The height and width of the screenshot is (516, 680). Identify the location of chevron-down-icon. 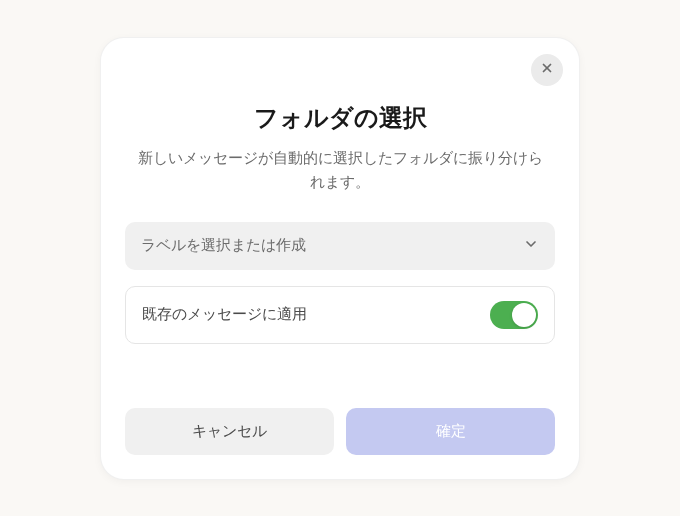
(531, 246).